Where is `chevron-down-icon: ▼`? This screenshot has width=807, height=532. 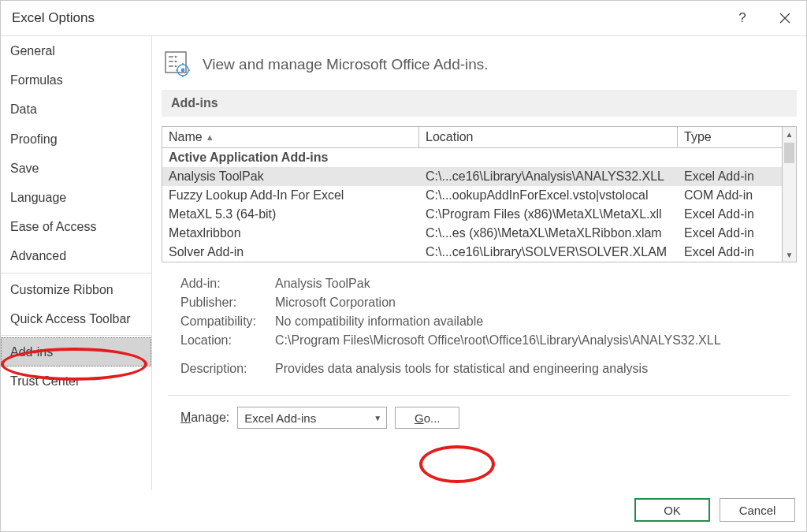 chevron-down-icon: ▼ is located at coordinates (377, 418).